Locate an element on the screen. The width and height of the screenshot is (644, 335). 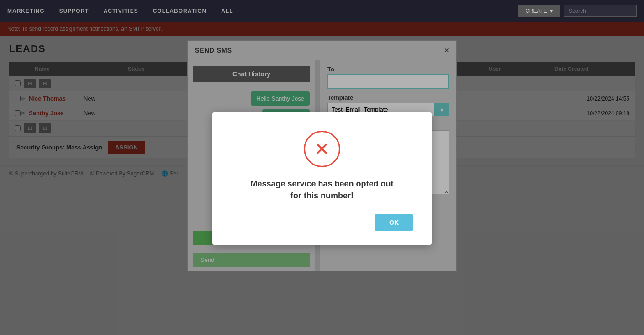
alert-message: Message service has been opted outfor th… is located at coordinates (322, 190).